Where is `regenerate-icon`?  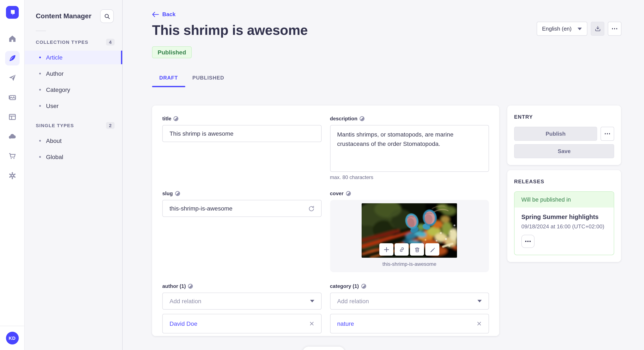
regenerate-icon is located at coordinates (311, 208).